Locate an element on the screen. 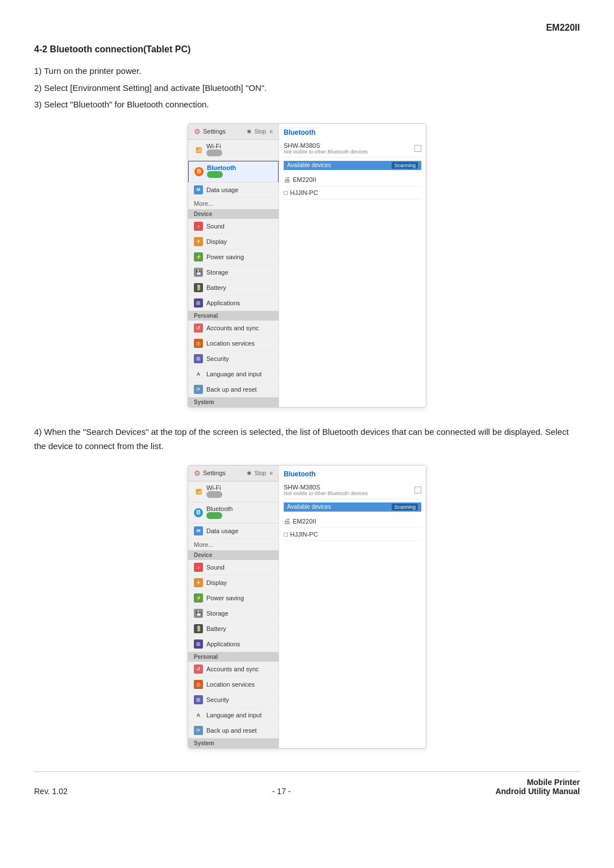 This screenshot has width=614, height=868. printer-icon-2: 🖨 is located at coordinates (287, 521).